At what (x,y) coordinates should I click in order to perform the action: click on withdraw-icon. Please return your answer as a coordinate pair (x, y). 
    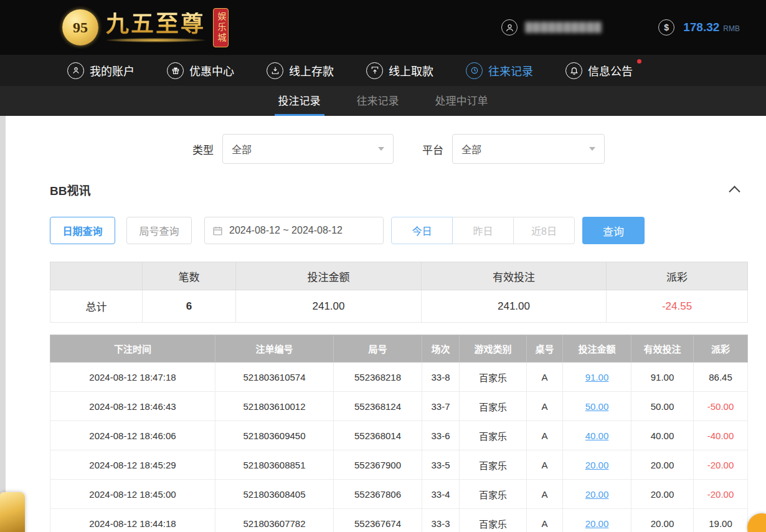
    Looking at the image, I should click on (375, 71).